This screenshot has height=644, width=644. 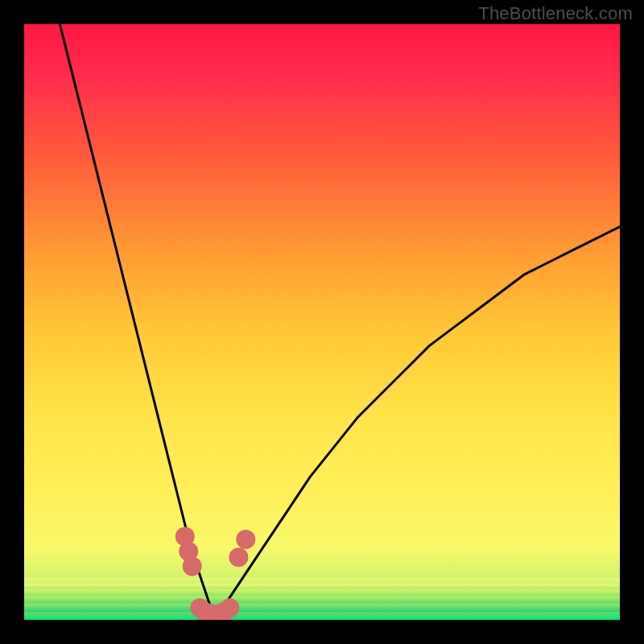 What do you see at coordinates (192, 566) in the screenshot?
I see `marker-left-marker-c` at bounding box center [192, 566].